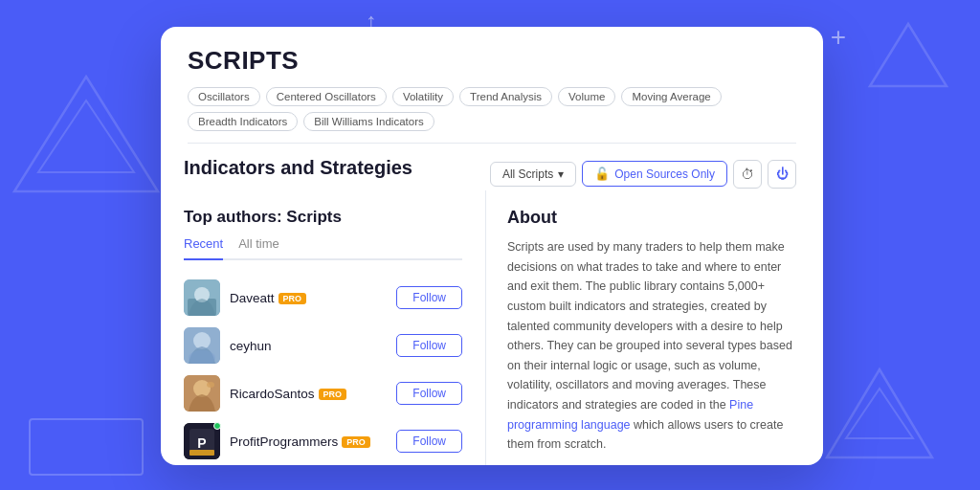 Image resolution: width=980 pixels, height=490 pixels. Describe the element at coordinates (561, 174) in the screenshot. I see `chevron-down-icon: ▾` at that location.